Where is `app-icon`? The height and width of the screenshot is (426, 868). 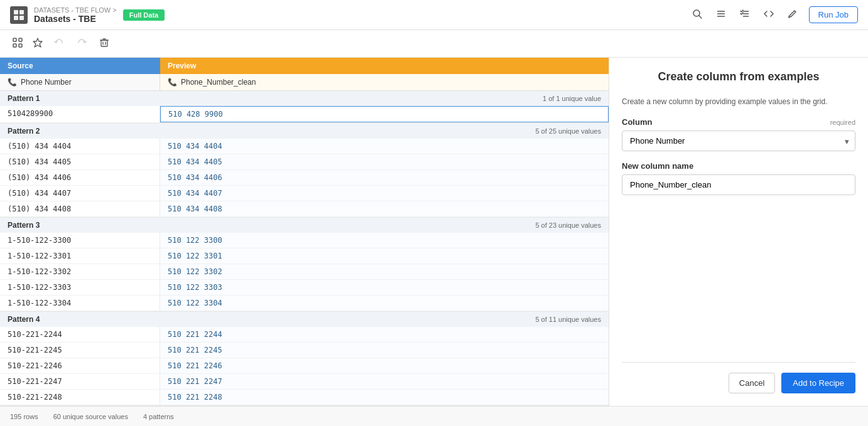
app-icon is located at coordinates (19, 15).